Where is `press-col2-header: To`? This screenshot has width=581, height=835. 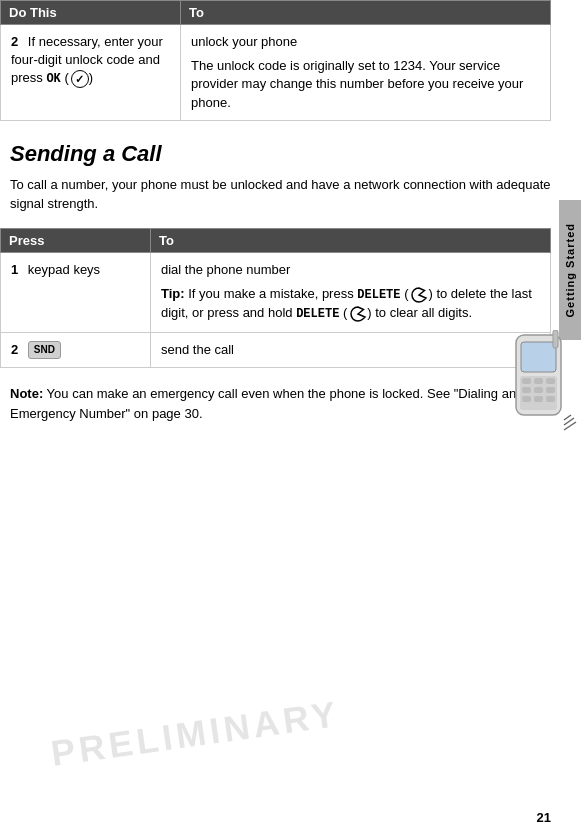 press-col2-header: To is located at coordinates (351, 240).